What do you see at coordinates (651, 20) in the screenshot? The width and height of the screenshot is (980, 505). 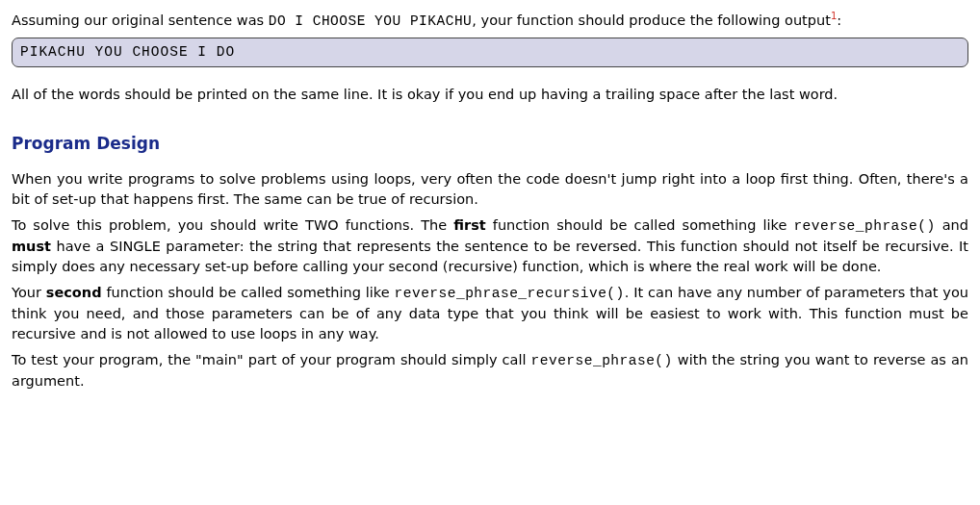 I see `intro-text-2: , your function should produce the follo…` at bounding box center [651, 20].